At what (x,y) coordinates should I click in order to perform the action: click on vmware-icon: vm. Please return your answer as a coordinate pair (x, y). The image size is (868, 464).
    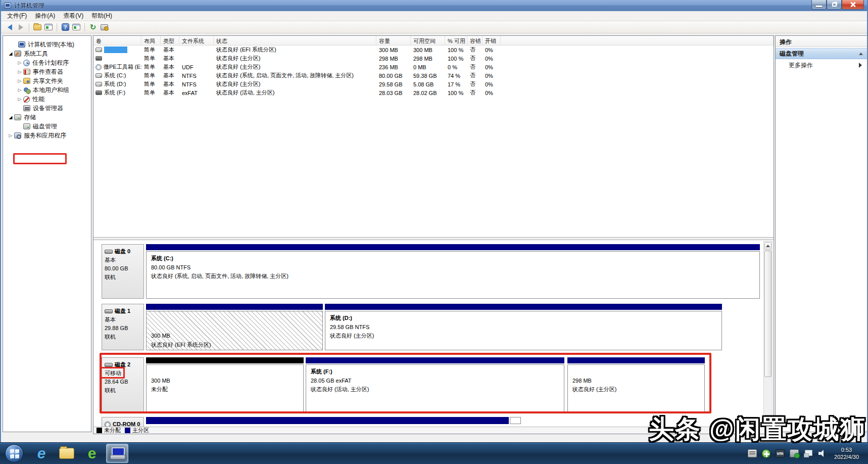
    Looking at the image, I should click on (780, 453).